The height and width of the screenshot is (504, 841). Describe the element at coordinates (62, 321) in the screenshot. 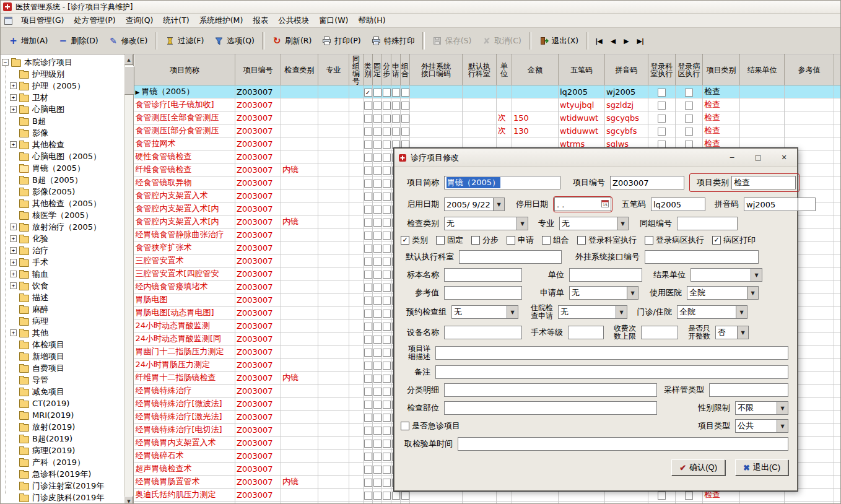

I see `tree-item: 病理` at that location.